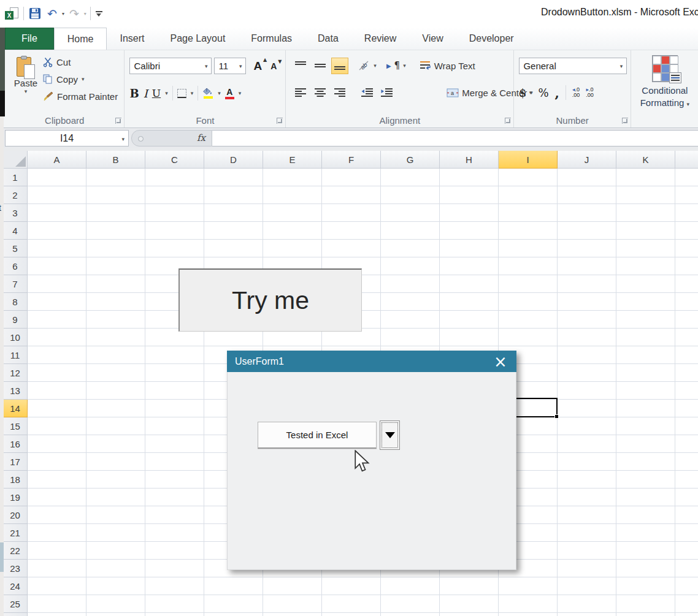 Image resolution: width=698 pixels, height=616 pixels. What do you see at coordinates (29, 39) in the screenshot?
I see `tab-file: File` at bounding box center [29, 39].